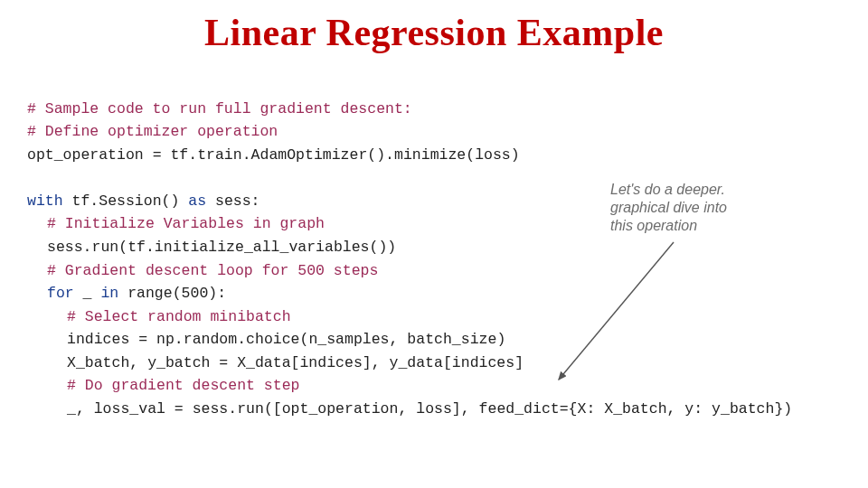 The image size is (868, 488). What do you see at coordinates (45, 201) in the screenshot?
I see `code-keyword: with` at bounding box center [45, 201].